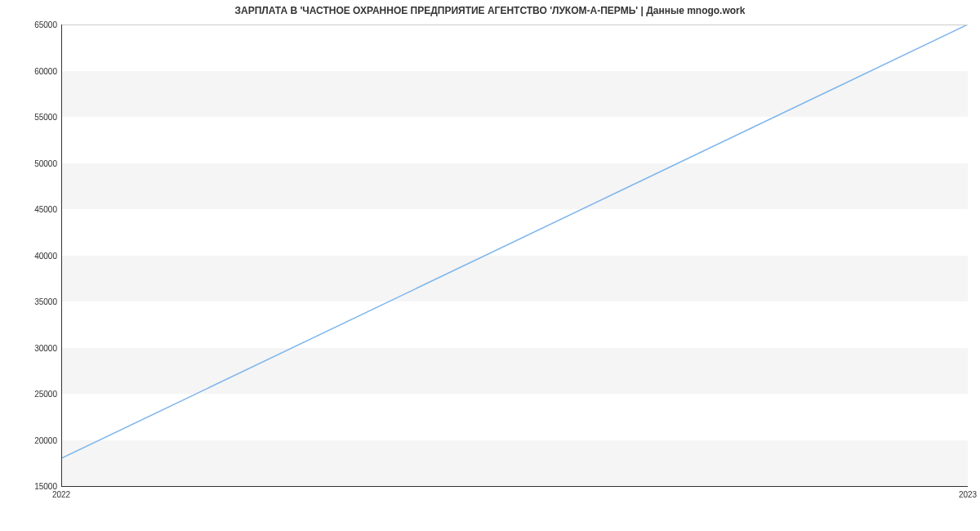 This screenshot has height=531, width=980. Describe the element at coordinates (33, 487) in the screenshot. I see `y-tick-label: 15000` at that location.